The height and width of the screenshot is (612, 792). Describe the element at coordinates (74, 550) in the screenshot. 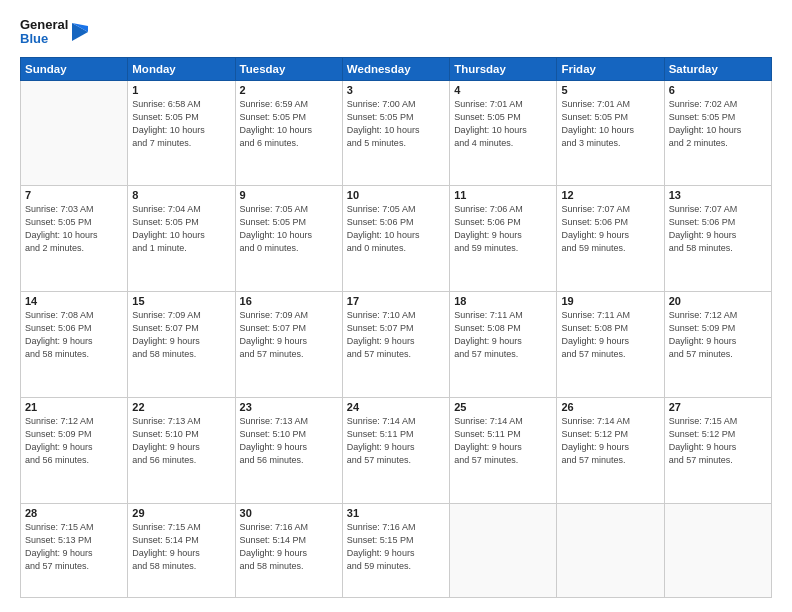

I see `calendar-cell: 28Sunrise: 7:15 AMSunset: 5:13 PMDayligh…` at that location.